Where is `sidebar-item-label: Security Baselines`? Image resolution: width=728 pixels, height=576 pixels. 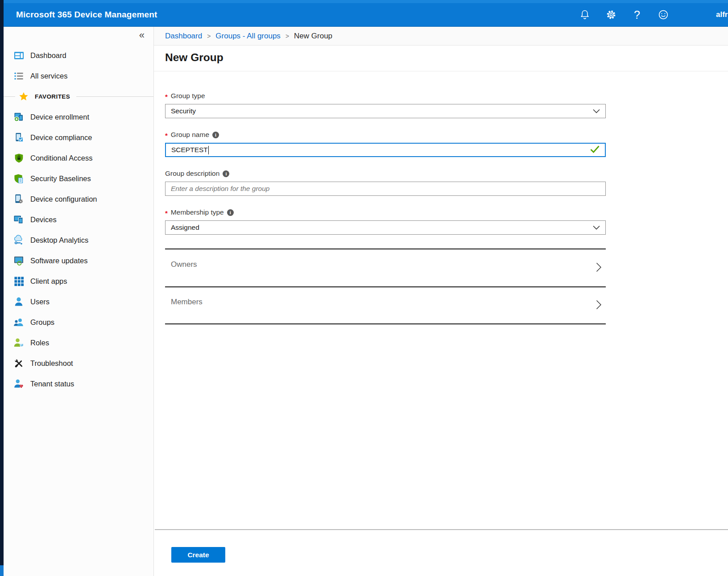
sidebar-item-label: Security Baselines is located at coordinates (61, 178).